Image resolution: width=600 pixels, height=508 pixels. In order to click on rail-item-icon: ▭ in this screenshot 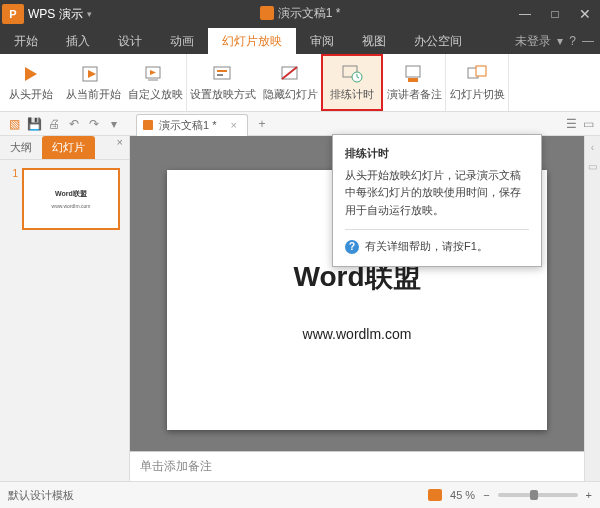, I will do `click(592, 166)`.